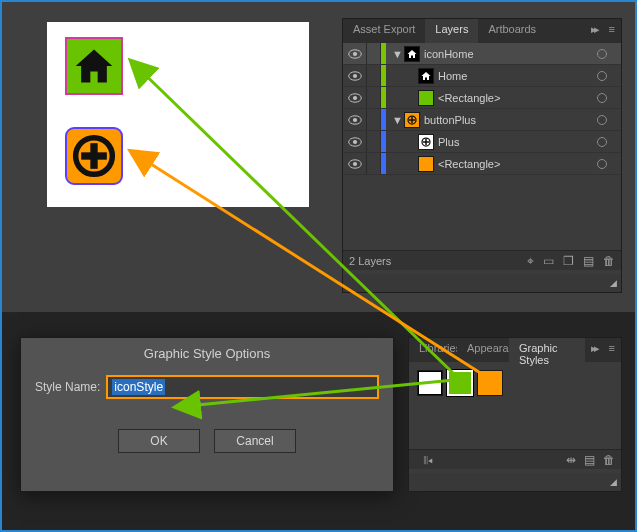  Describe the element at coordinates (590, 460) in the screenshot. I see `new-style-icon: ▤` at that location.